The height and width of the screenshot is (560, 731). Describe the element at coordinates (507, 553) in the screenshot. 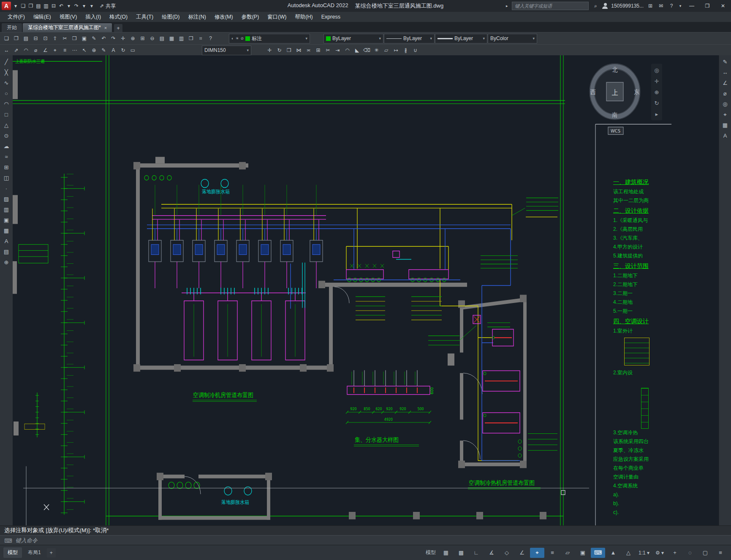

I see `isodraft-icon: ◇` at that location.